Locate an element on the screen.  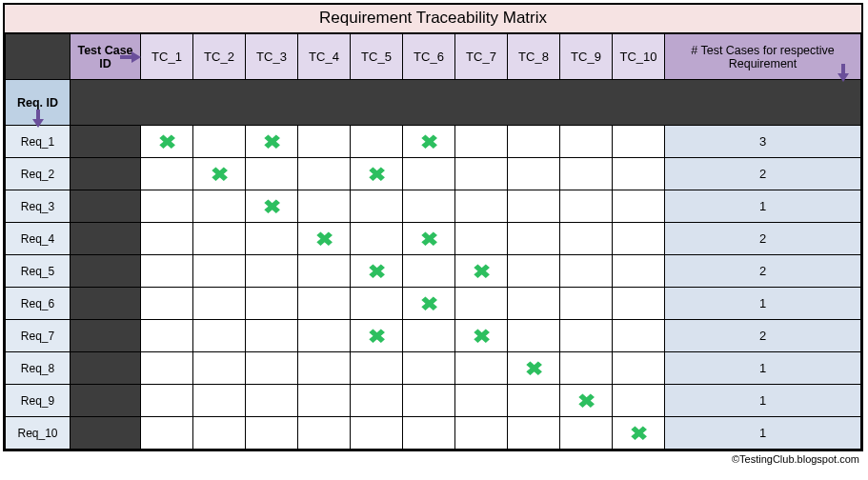
cell-r8-c8: ✖ is located at coordinates (534, 369).